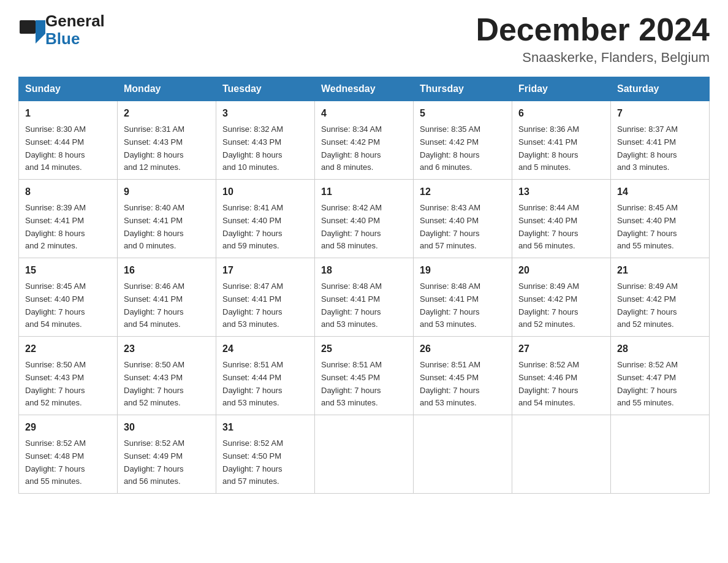 Image resolution: width=728 pixels, height=563 pixels. I want to click on day-number: 22, so click(68, 350).